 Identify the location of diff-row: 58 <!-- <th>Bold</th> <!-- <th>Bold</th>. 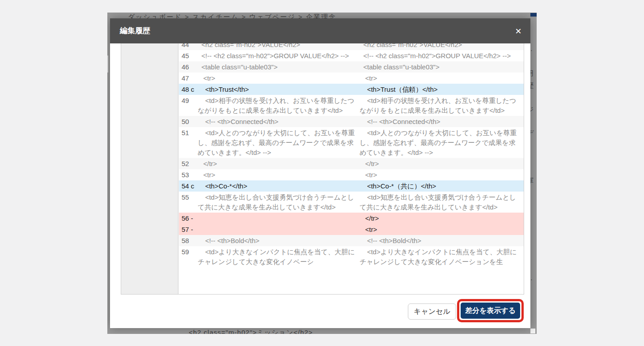
(352, 241).